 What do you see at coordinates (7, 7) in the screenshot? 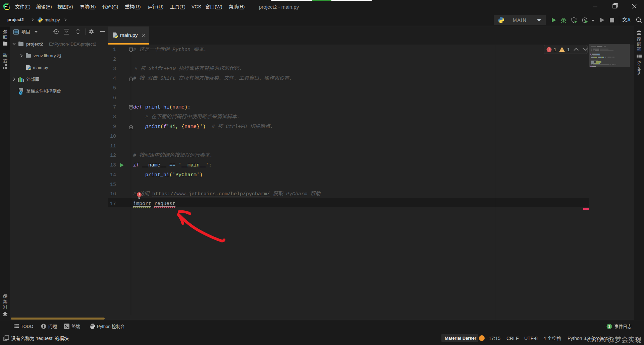
I see `svg-text: PC` at bounding box center [7, 7].